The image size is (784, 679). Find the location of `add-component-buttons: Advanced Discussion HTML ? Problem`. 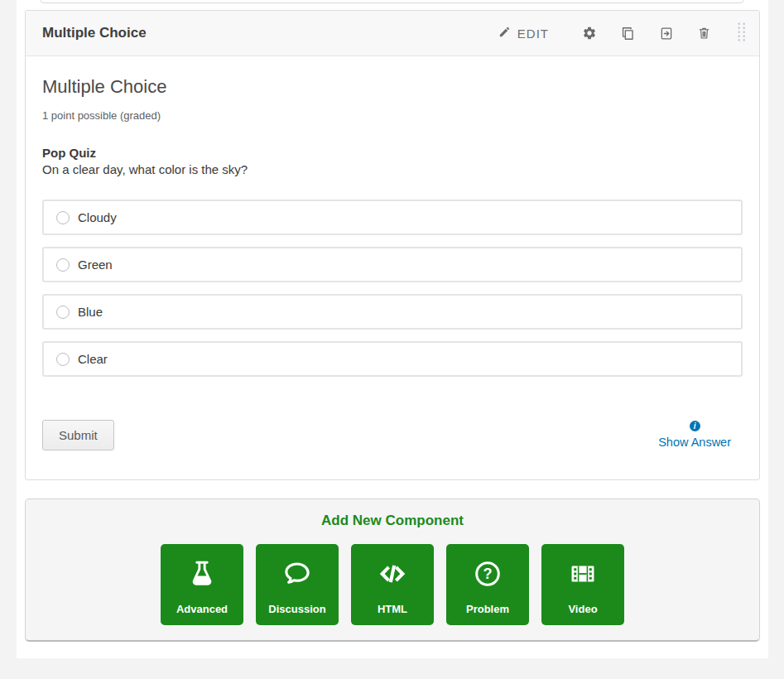

add-component-buttons: Advanced Discussion HTML ? Problem is located at coordinates (392, 585).